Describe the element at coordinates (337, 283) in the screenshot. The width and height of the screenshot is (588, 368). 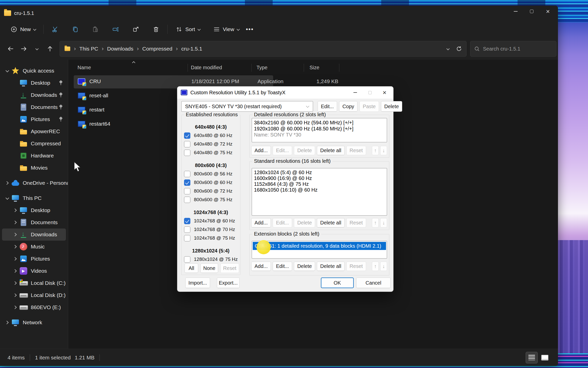
I see `ok-button: OK` at that location.